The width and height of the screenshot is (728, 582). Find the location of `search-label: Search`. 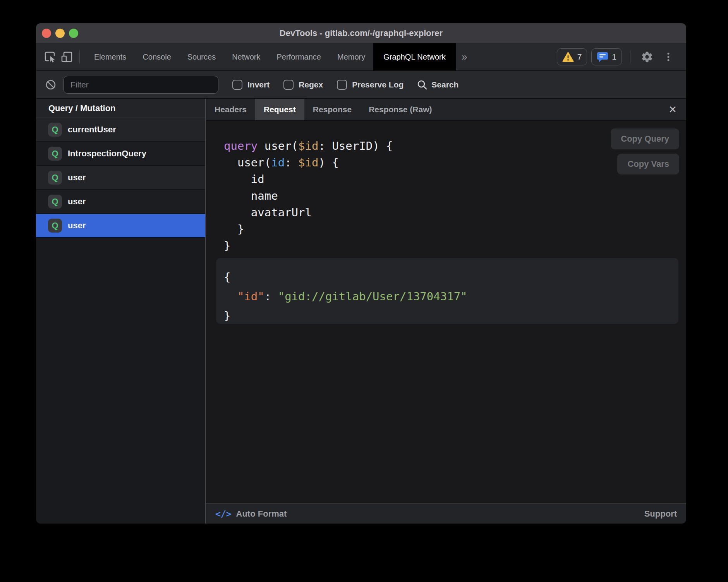

search-label: Search is located at coordinates (445, 85).